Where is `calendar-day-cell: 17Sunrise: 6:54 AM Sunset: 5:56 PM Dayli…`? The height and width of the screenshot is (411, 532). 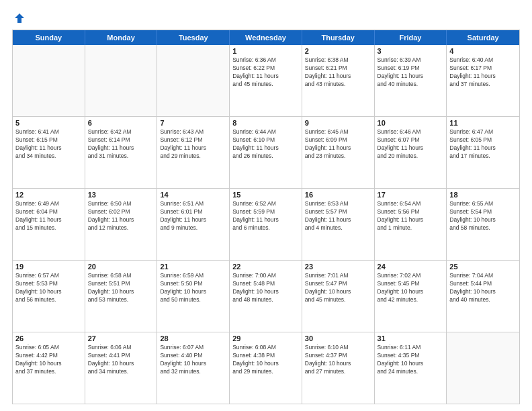
calendar-day-cell: 17Sunrise: 6:54 AM Sunset: 5:56 PM Dayli… is located at coordinates (411, 224).